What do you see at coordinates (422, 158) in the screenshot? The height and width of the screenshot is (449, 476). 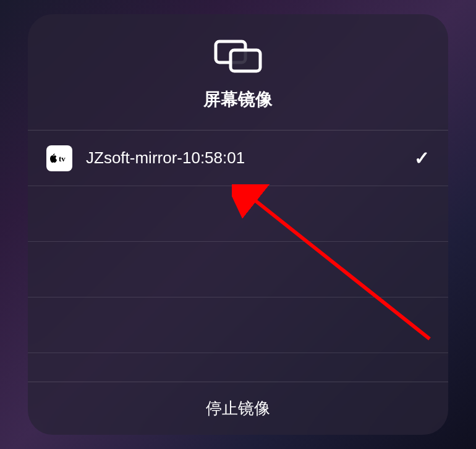 I see `selected-checkmark-icon: ✓` at bounding box center [422, 158].